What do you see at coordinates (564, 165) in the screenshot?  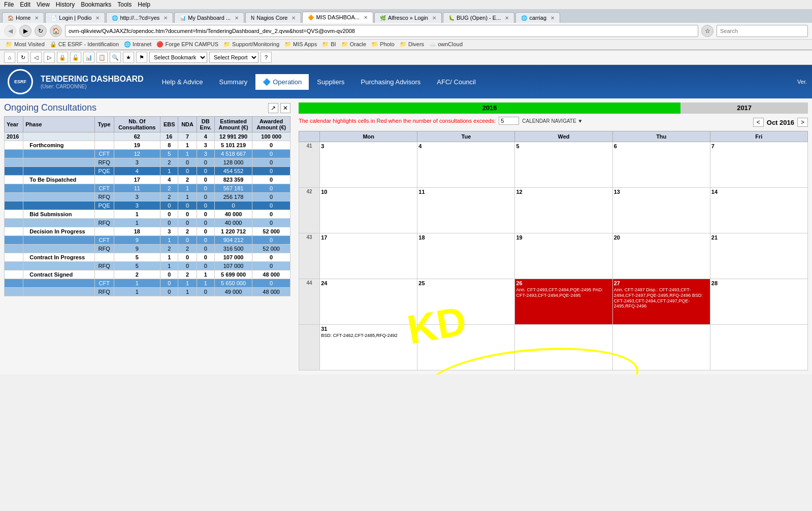 I see `calendar-cell: 5` at bounding box center [564, 165].